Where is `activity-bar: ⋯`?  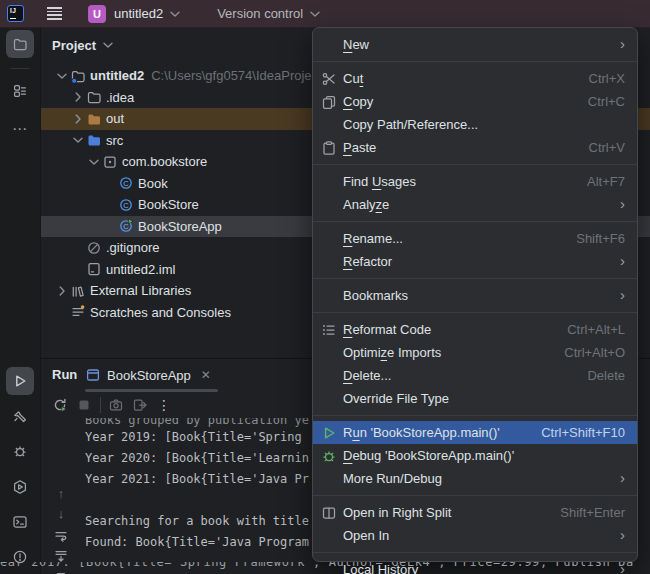 activity-bar: ⋯ is located at coordinates (20, 300).